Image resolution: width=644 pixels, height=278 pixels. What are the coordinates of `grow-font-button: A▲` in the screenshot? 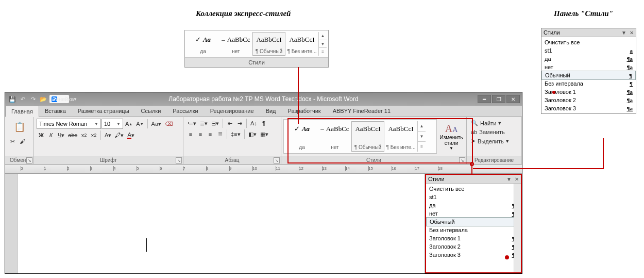 It's located at (129, 124).